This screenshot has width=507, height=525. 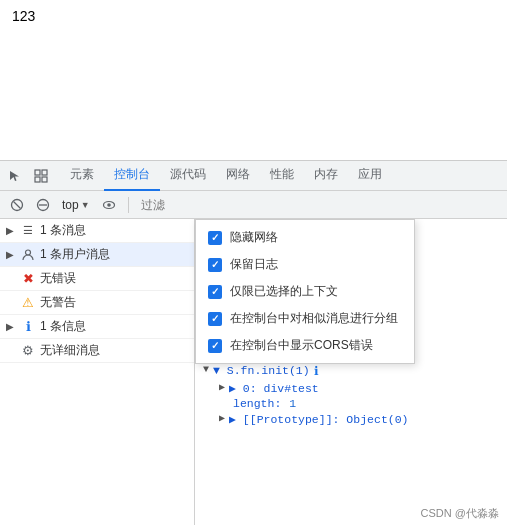 I want to click on checkbox-show-cors, so click(x=215, y=346).